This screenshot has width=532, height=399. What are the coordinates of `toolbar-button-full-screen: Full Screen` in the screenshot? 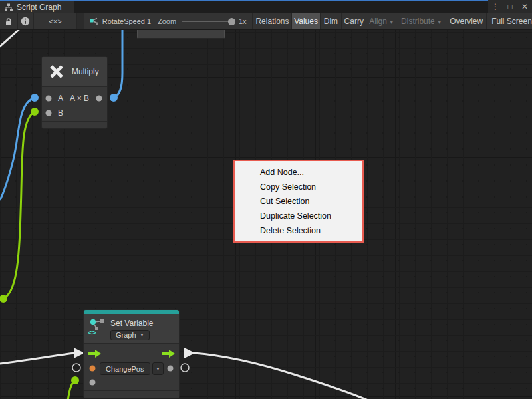 It's located at (509, 21).